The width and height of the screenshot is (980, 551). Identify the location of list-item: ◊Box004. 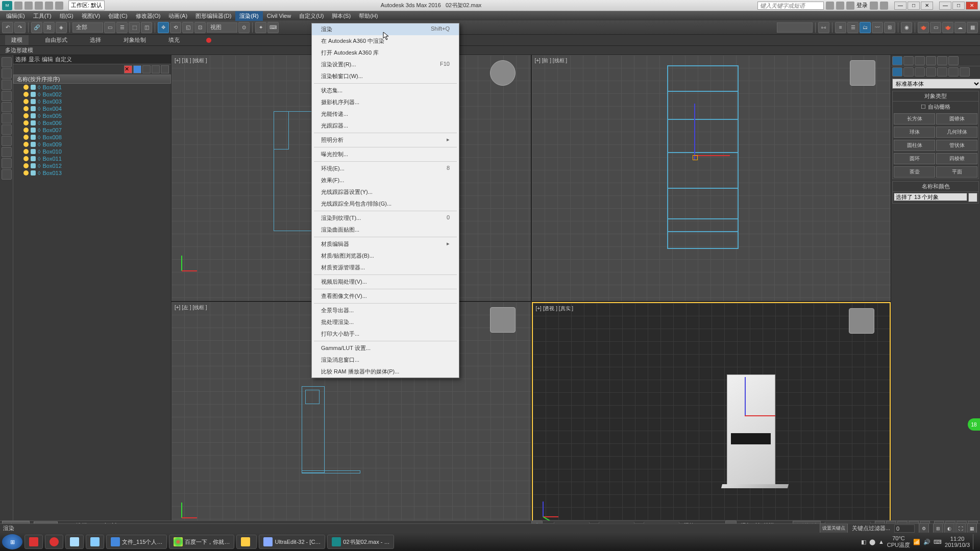
(92, 109).